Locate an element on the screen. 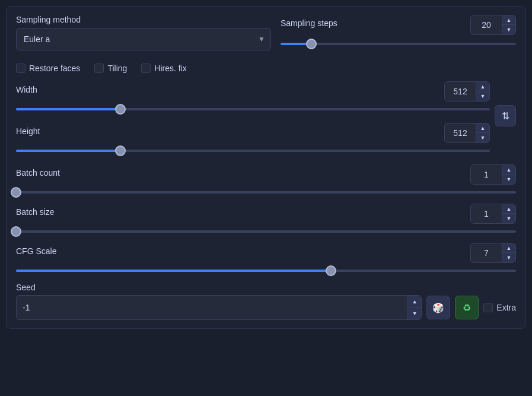 The height and width of the screenshot is (396, 532). width-up: ▲ is located at coordinates (483, 87).